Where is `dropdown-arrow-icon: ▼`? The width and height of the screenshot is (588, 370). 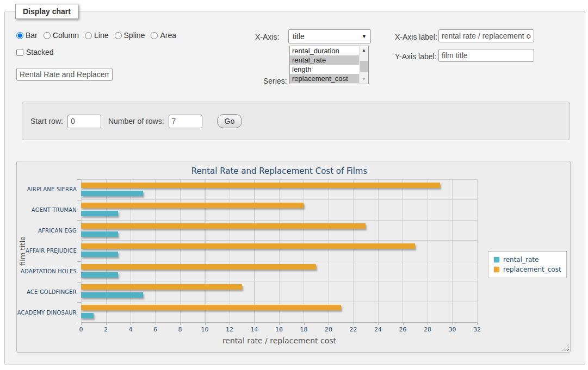
dropdown-arrow-icon: ▼ is located at coordinates (364, 36).